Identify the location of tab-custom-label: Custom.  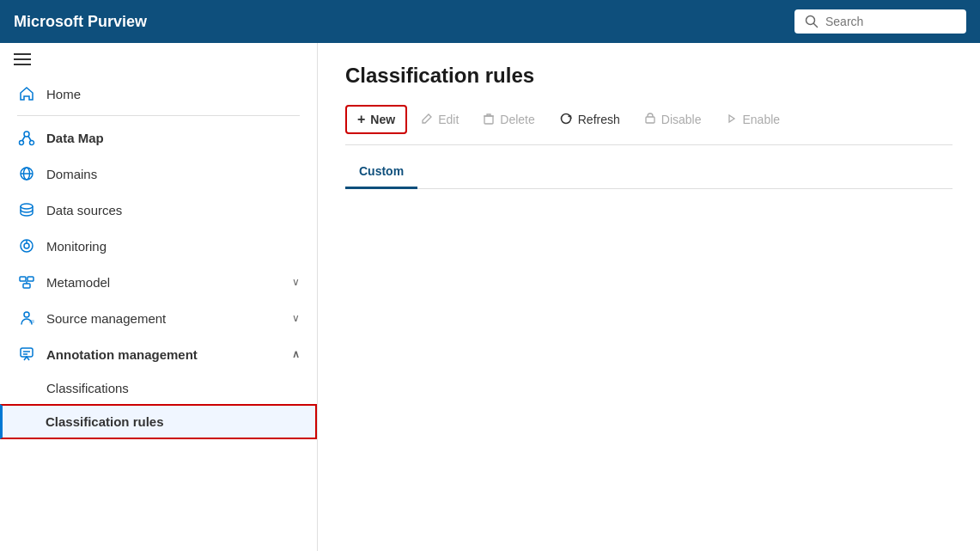
(381, 171).